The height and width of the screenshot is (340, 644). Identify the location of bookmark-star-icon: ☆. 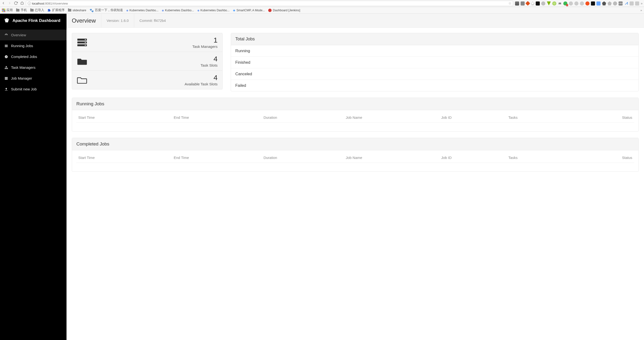
(510, 4).